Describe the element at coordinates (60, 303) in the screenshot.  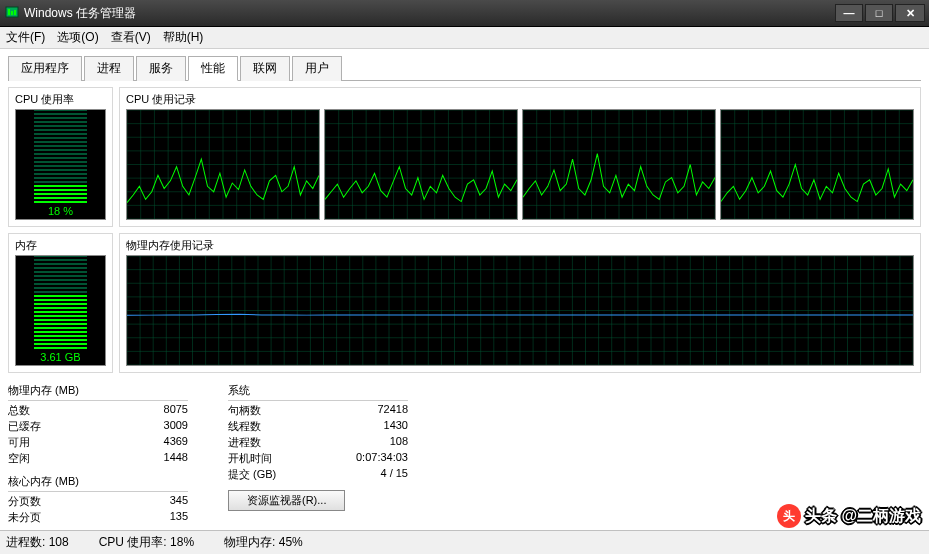
I see `memory-group: 内存 3.61 GB` at that location.